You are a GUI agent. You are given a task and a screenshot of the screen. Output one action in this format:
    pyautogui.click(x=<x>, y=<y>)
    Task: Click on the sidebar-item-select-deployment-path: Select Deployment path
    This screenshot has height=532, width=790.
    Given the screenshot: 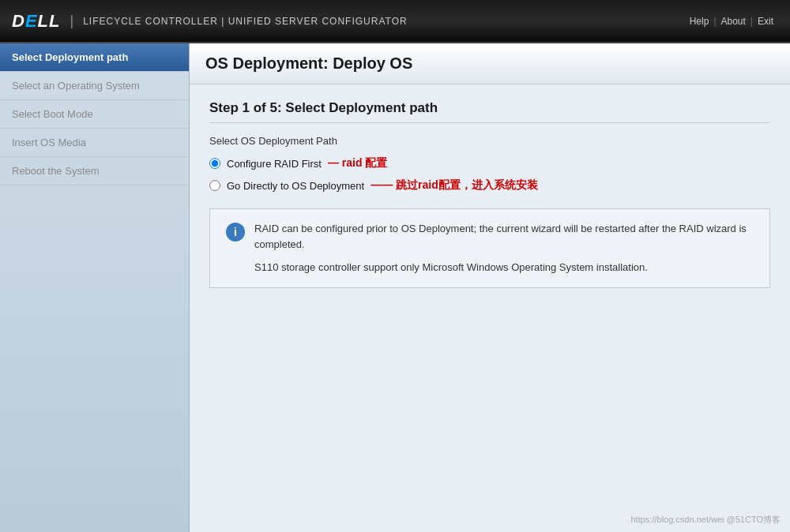 What is the action you would take?
    pyautogui.click(x=95, y=58)
    